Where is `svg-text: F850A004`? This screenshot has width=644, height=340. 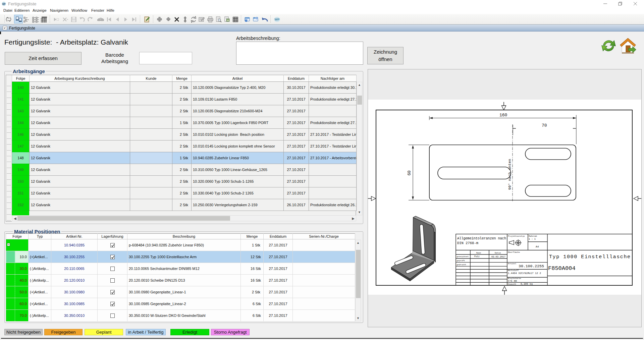
svg-text: F850A004 is located at coordinates (562, 268).